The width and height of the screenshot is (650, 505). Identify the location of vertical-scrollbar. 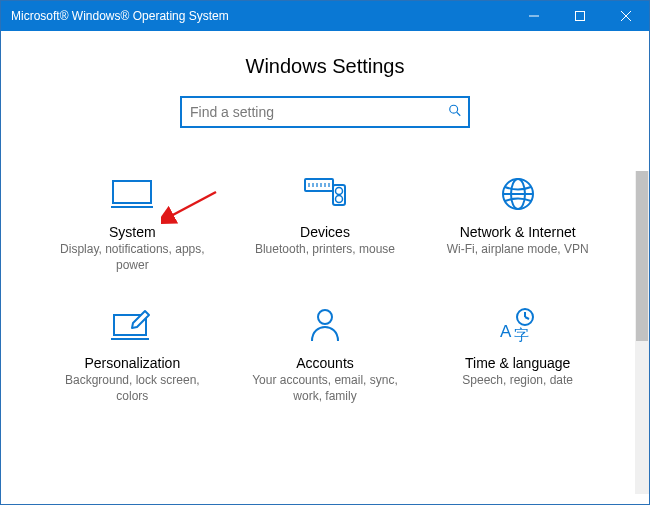
(642, 332).